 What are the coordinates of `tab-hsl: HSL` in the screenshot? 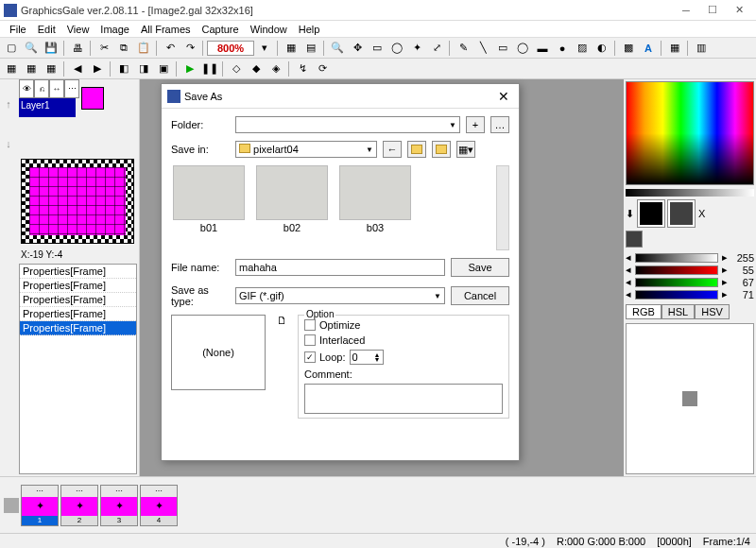 It's located at (679, 312).